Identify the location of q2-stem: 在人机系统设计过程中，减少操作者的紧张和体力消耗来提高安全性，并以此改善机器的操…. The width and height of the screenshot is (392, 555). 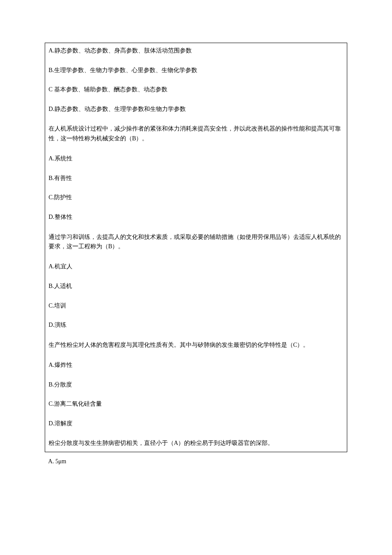
(196, 136).